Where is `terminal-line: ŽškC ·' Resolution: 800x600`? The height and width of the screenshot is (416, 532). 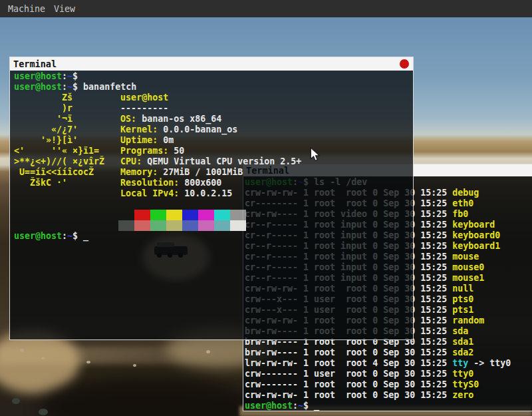
terminal-line: ŽškC ·' Resolution: 800x600 is located at coordinates (213, 183).